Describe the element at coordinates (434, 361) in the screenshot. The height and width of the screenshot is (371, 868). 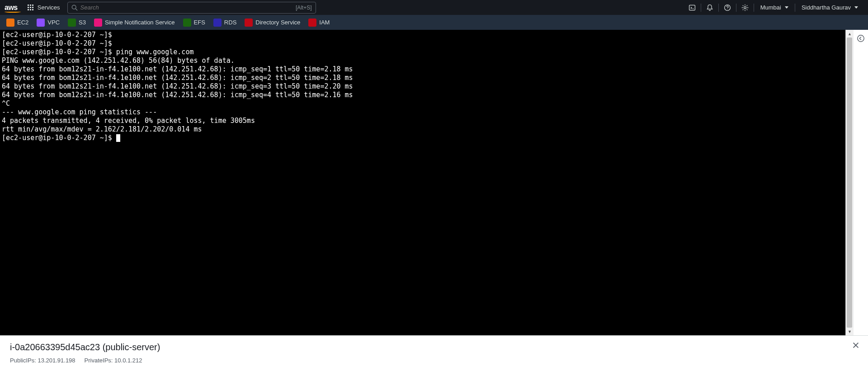
I see `instance-ip-row: PublicIPs: 13.201.91.198 PrivateIPs: 10.…` at that location.